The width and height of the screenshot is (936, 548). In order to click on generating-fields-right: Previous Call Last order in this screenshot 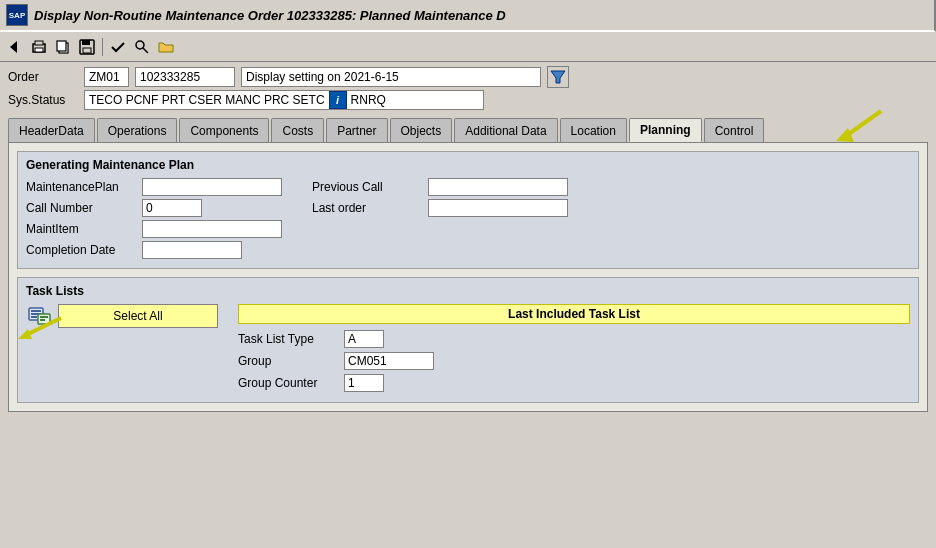, I will do `click(440, 220)`.